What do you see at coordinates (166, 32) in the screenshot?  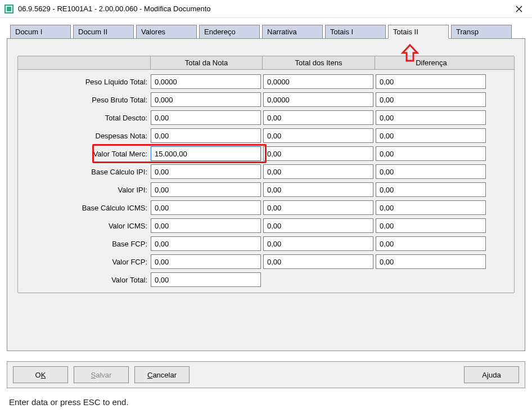 I see `tab-valores: Valores` at bounding box center [166, 32].